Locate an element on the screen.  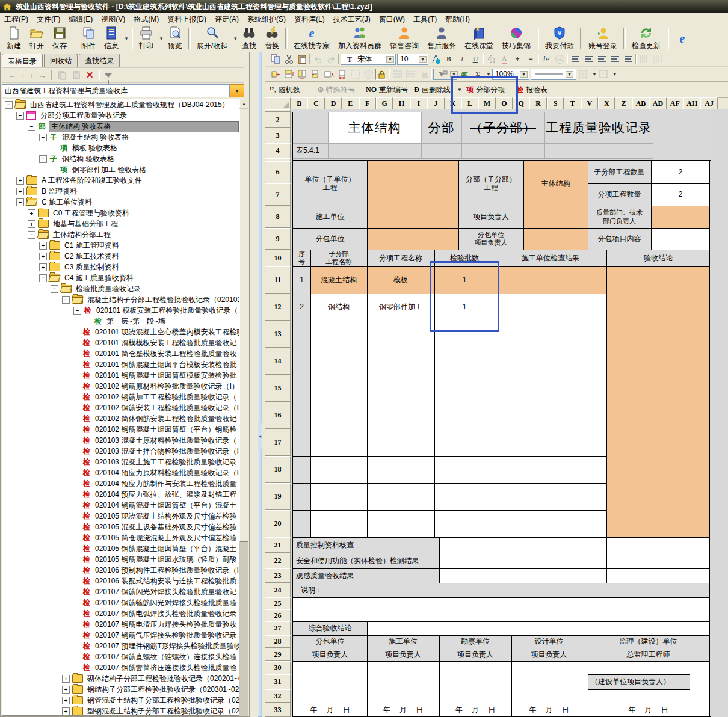
tree-item: +钢结构子分部工程检验批验收记录（020301~020 is located at coordinates (120, 689).